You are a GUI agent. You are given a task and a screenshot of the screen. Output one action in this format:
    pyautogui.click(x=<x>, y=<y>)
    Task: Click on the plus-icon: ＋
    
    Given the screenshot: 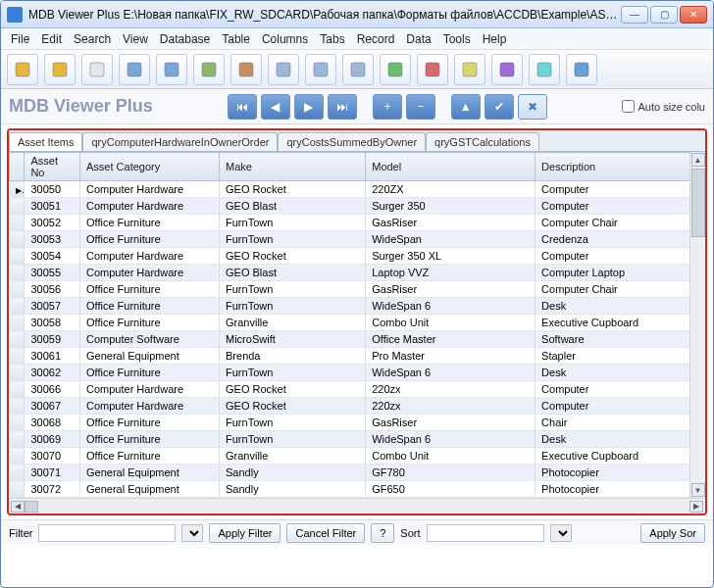 What is the action you would take?
    pyautogui.click(x=387, y=107)
    